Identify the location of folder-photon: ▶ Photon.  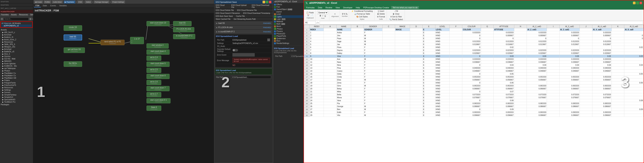
(16, 71).